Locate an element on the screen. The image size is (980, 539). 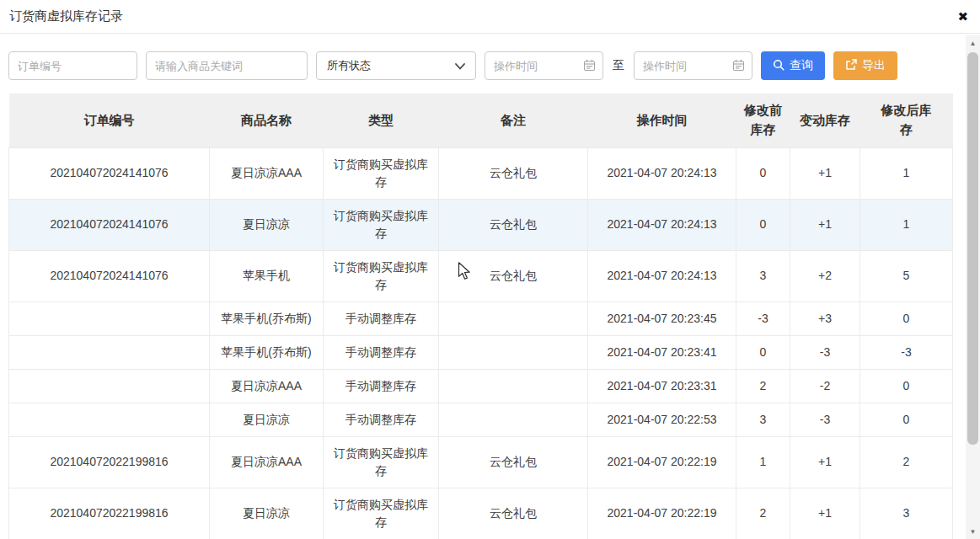
cell-product-name: 苹果手机(乔布斯) is located at coordinates (266, 318).